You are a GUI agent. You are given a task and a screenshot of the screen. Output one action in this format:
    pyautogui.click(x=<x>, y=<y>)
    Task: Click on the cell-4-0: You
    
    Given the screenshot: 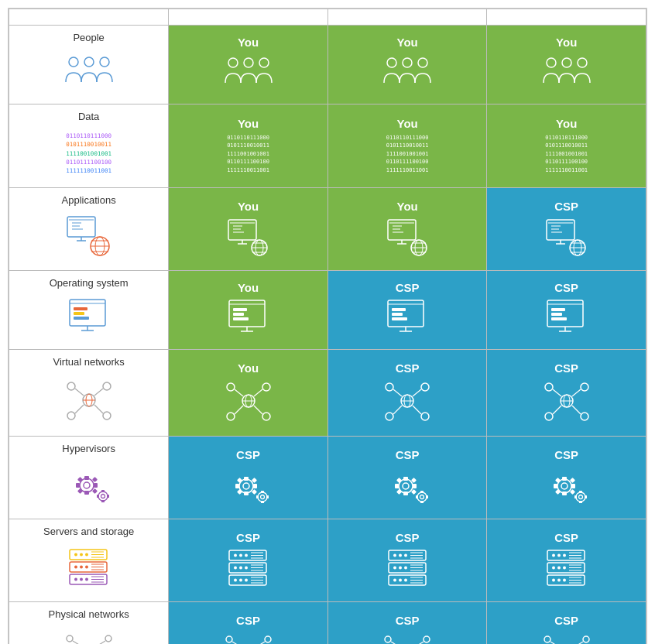 What is the action you would take?
    pyautogui.click(x=249, y=393)
    